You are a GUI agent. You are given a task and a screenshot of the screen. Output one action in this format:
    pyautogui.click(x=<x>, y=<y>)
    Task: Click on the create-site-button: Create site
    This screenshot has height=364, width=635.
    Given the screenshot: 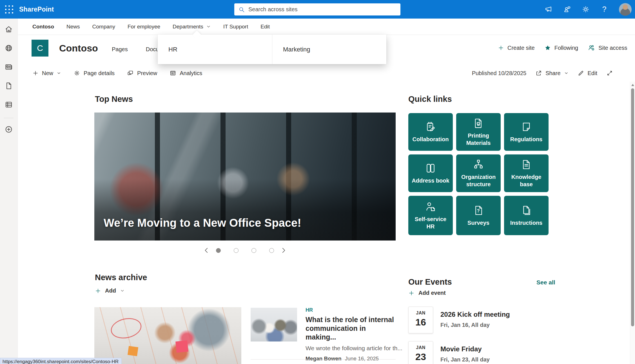 What is the action you would take?
    pyautogui.click(x=516, y=48)
    